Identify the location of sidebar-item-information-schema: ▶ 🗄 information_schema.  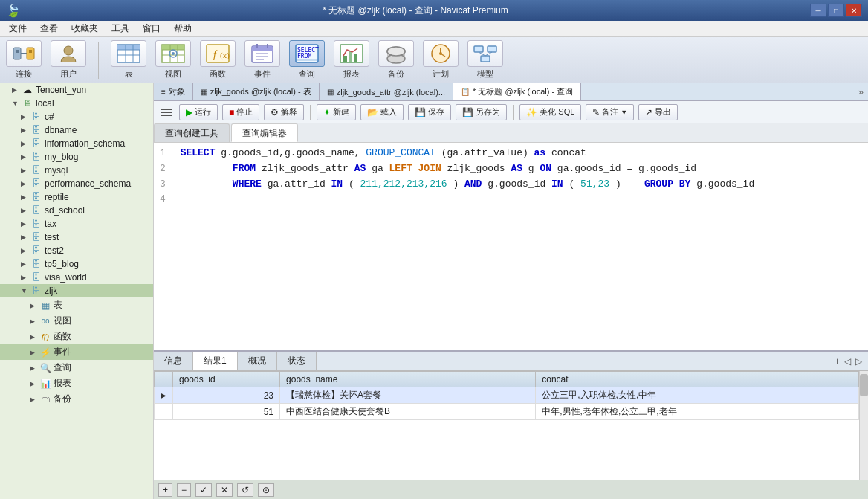
(77, 144).